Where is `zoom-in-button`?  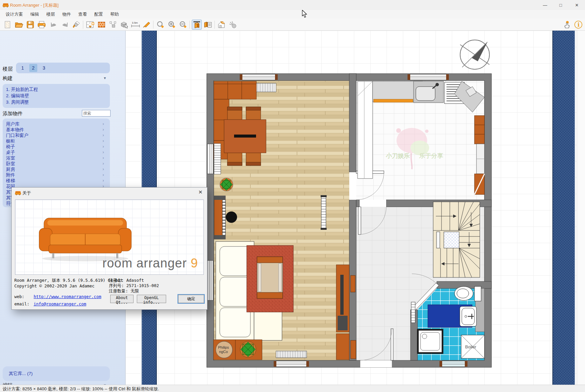
zoom-in-button is located at coordinates (172, 25).